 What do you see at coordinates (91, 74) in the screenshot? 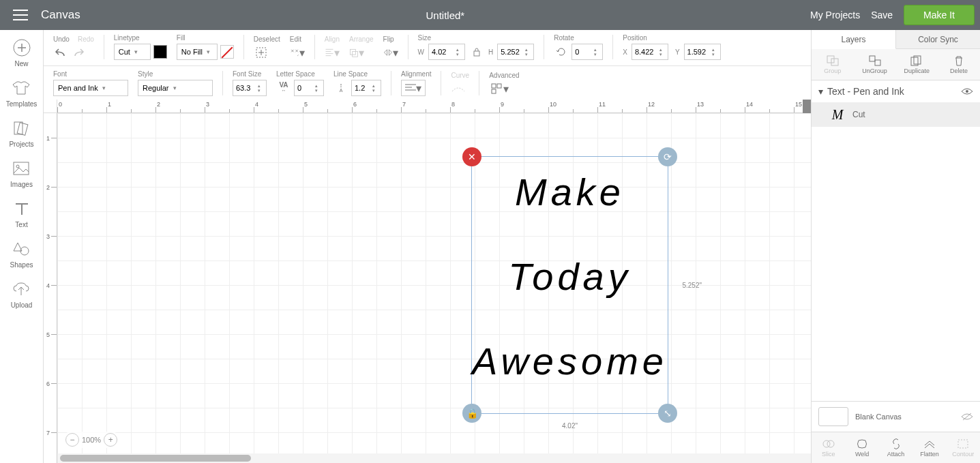
I see `font-label: Font` at bounding box center [91, 74].